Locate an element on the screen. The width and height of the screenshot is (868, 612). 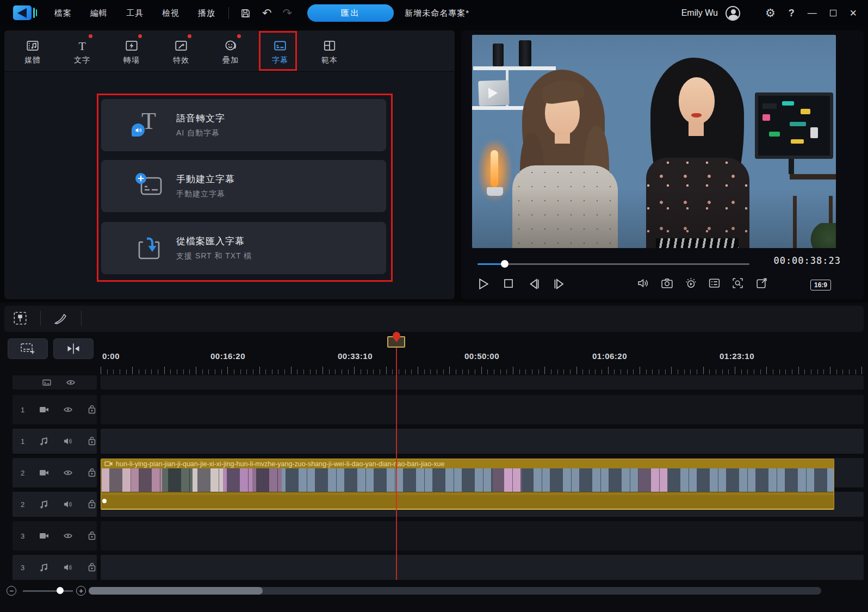
aspect-ratio-badge: 16:9 is located at coordinates (821, 285).